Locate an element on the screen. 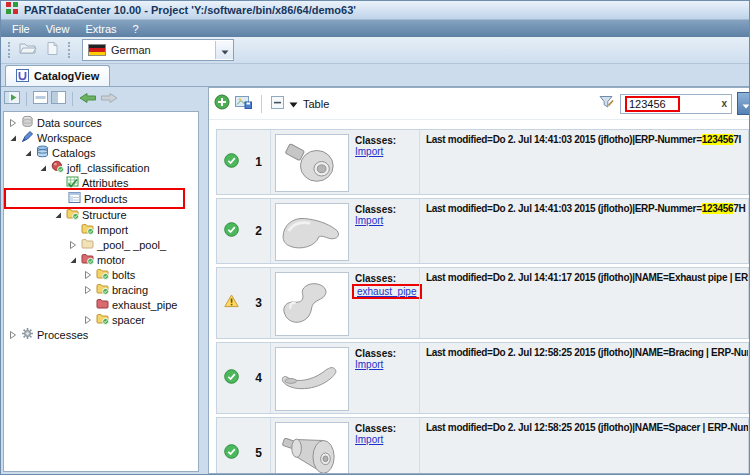  tree-item-pool-pool: _pool_ _pool_ is located at coordinates (85, 244).